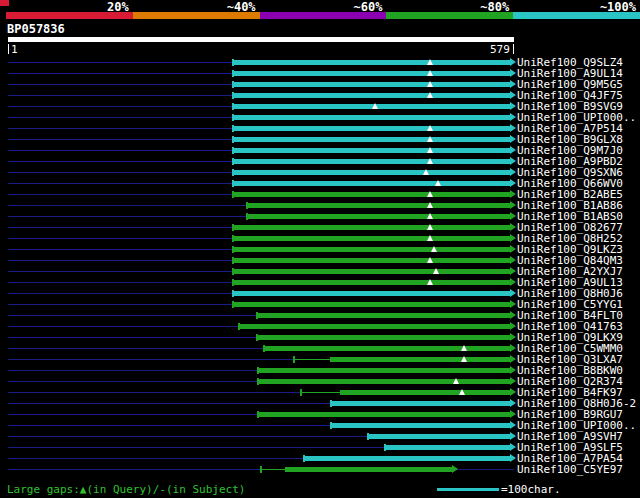 The width and height of the screenshot is (640, 498). Describe the element at coordinates (479, 7) in the screenshot. I see `scale-label: ~80%` at that location.